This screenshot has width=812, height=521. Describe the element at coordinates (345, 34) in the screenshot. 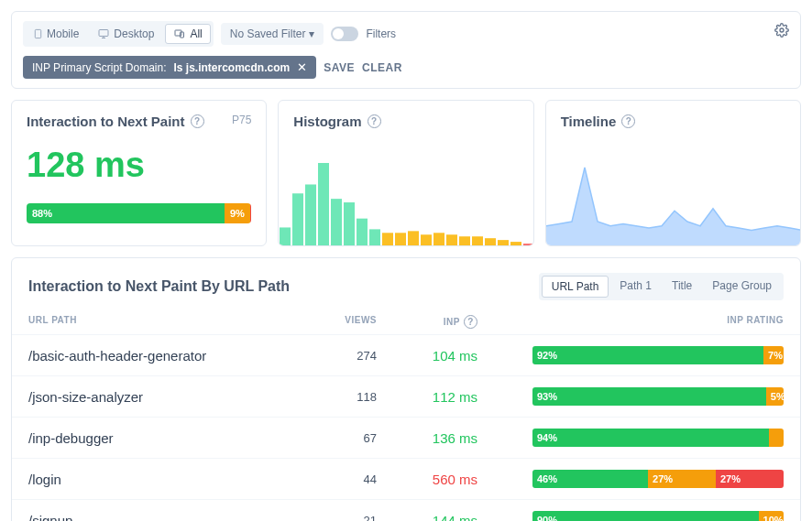

I see `filters-toggle` at that location.